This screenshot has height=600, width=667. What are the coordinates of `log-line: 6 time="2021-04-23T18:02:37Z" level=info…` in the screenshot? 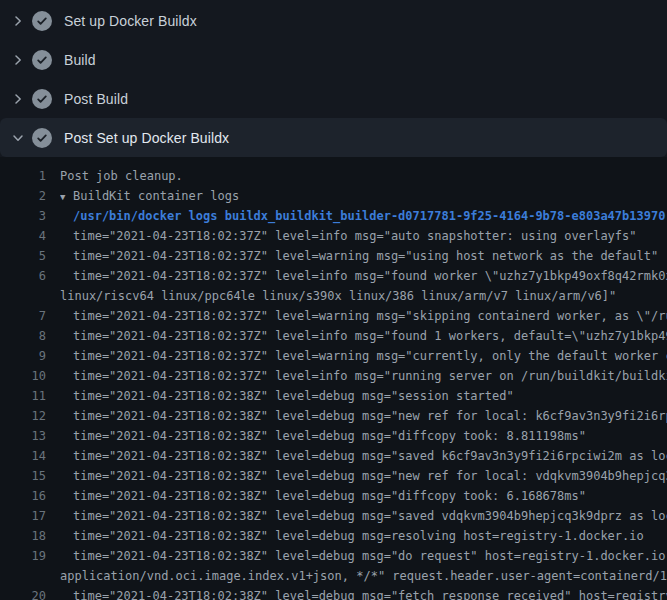 It's located at (334, 276).